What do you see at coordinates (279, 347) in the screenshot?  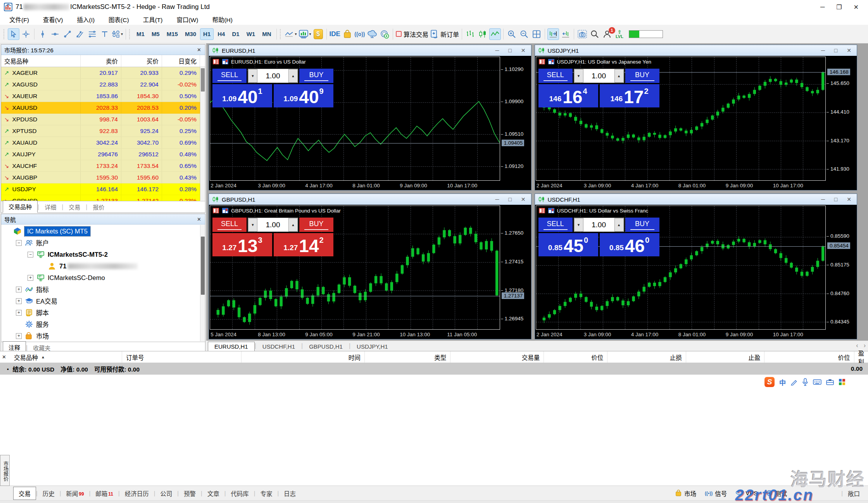 I see `chart-tab-usdchf: USDCHF,H1` at bounding box center [279, 347].